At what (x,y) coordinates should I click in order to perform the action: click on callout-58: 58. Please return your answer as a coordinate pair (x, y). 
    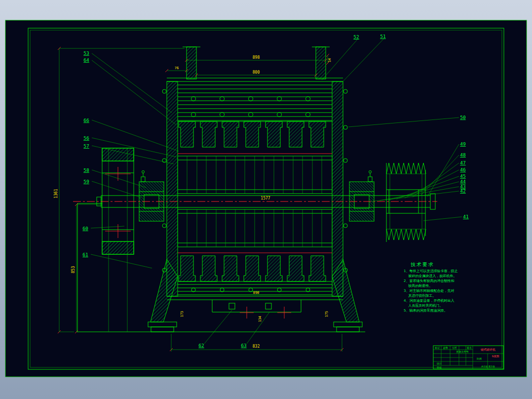
    Looking at the image, I should click on (86, 170).